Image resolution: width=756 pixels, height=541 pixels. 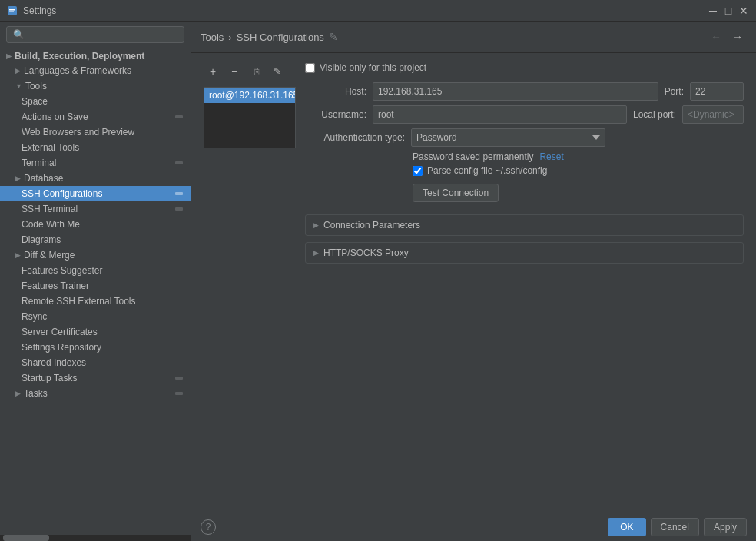 What do you see at coordinates (456, 193) in the screenshot?
I see `test-connection-button: Test Connection` at bounding box center [456, 193].